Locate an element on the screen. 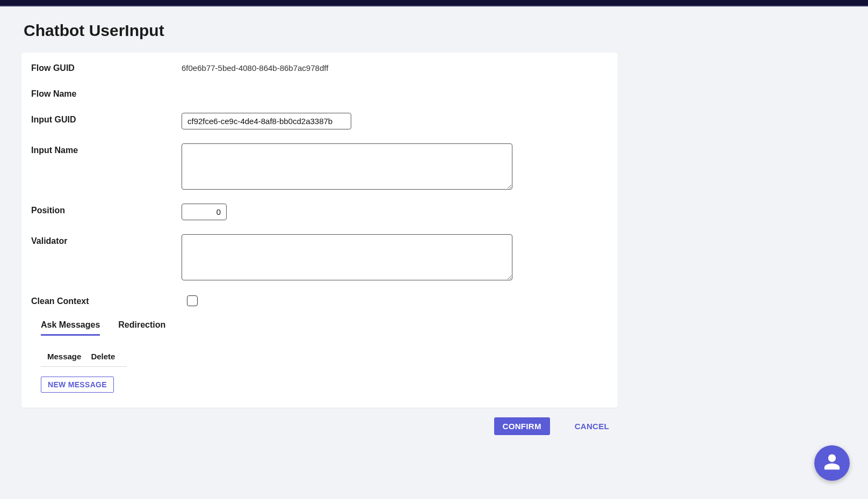  action-bar: CONFIRM CANCEL is located at coordinates (320, 426).